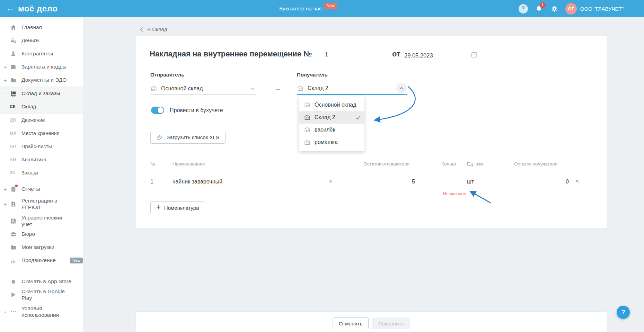 This screenshot has height=332, width=644. I want to click on receiver-label: Получатель, so click(312, 75).